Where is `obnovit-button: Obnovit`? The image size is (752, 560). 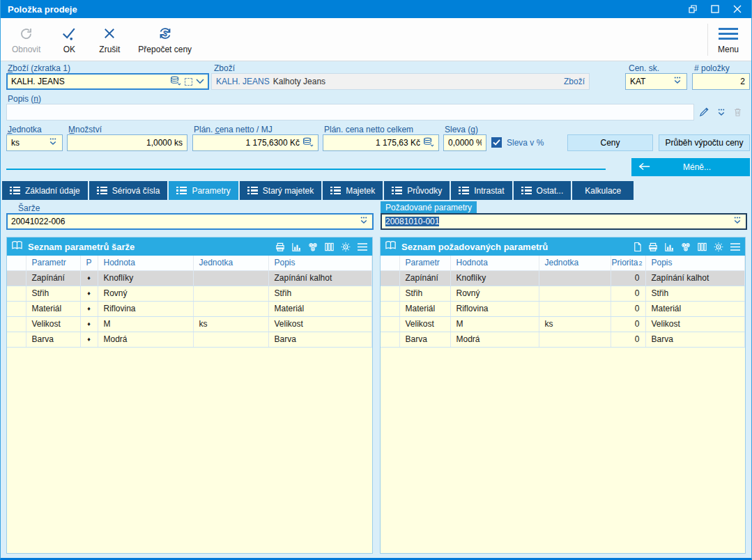 obnovit-button: Obnovit is located at coordinates (26, 39).